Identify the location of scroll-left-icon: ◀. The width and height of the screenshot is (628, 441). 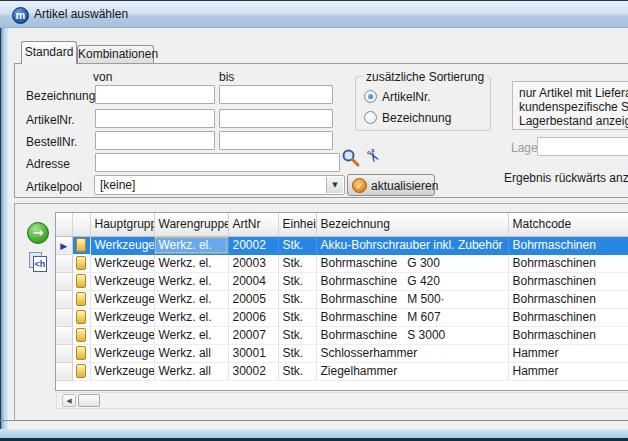
(69, 400).